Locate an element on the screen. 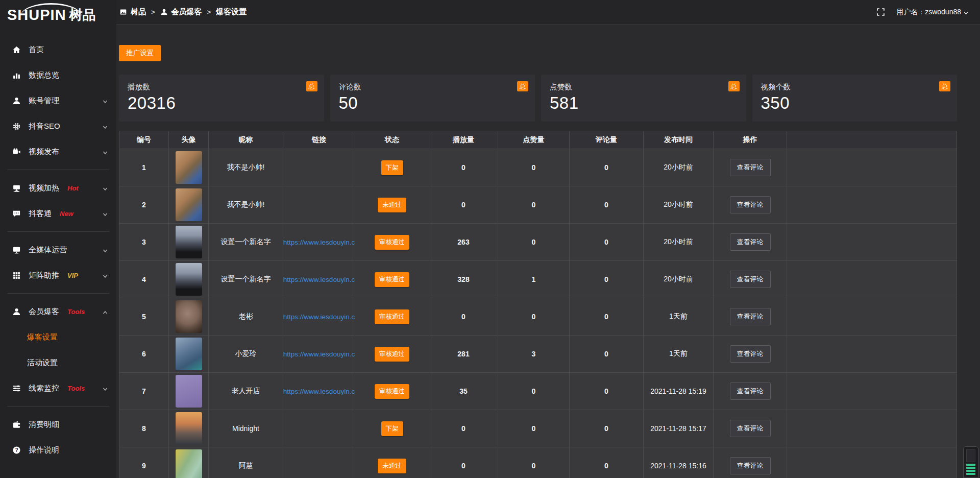 The image size is (980, 478). chart-icon is located at coordinates (16, 76).